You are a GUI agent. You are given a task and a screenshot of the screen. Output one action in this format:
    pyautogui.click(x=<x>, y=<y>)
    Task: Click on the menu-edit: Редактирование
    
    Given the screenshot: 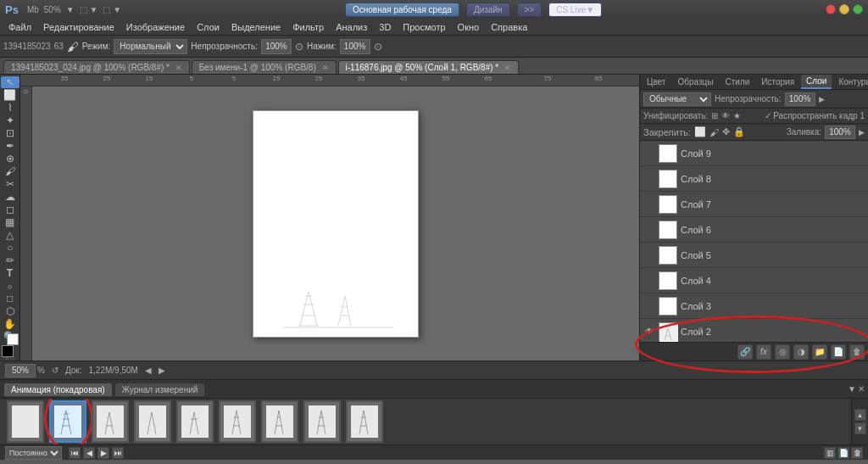 What is the action you would take?
    pyautogui.click(x=79, y=27)
    